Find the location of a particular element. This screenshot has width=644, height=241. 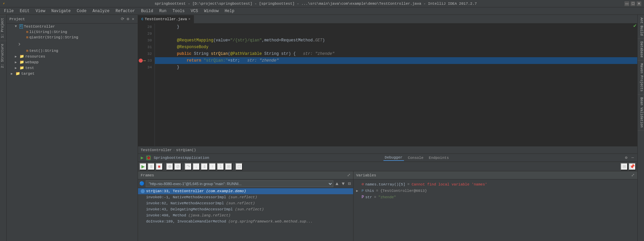

menu-code: Code is located at coordinates (81, 11).